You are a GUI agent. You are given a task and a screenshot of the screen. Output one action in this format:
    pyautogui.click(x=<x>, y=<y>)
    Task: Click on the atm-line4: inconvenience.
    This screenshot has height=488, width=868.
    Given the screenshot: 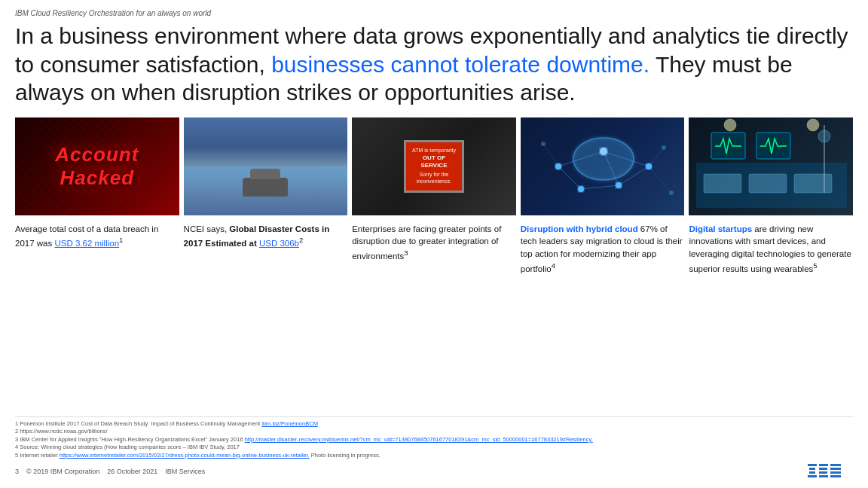 What is the action you would take?
    pyautogui.click(x=434, y=181)
    